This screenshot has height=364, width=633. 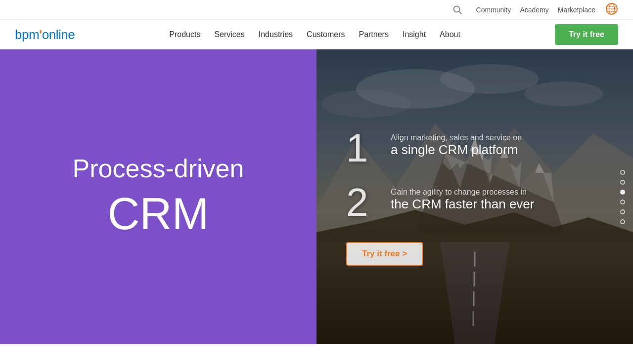 What do you see at coordinates (315, 35) in the screenshot?
I see `nav-links: Products Services Industries Customers P…` at bounding box center [315, 35].